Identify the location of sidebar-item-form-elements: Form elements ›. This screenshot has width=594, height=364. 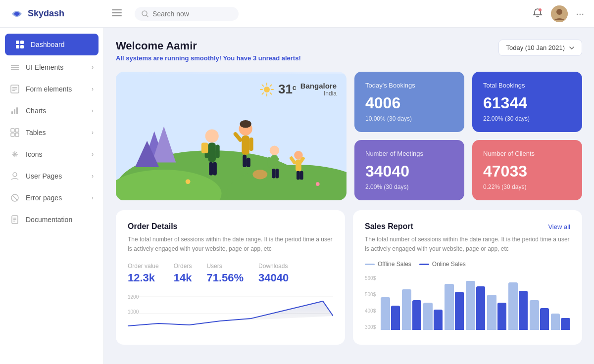
(51, 89).